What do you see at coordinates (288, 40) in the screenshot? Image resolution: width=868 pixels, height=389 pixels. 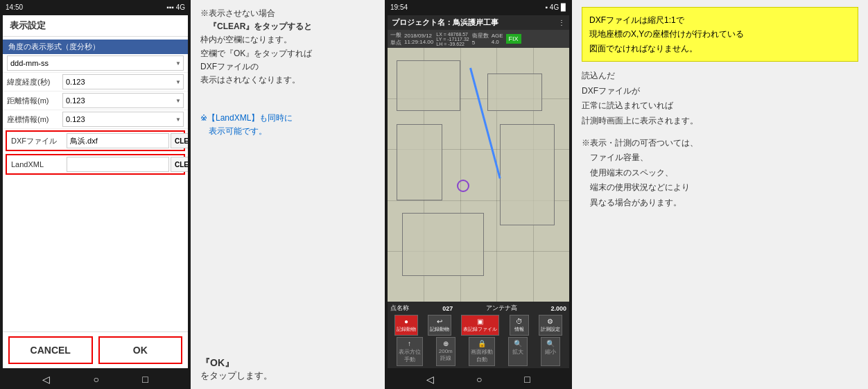 I see `instruction-line3: 枠内が空欄になります。` at bounding box center [288, 40].